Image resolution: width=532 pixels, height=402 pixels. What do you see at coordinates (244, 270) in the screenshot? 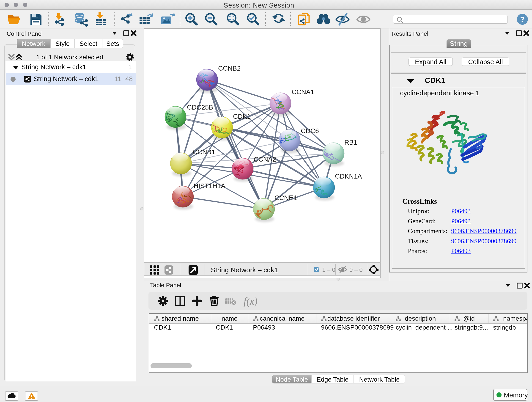
I see `svg-text: String Network – cdk1` at bounding box center [244, 270].